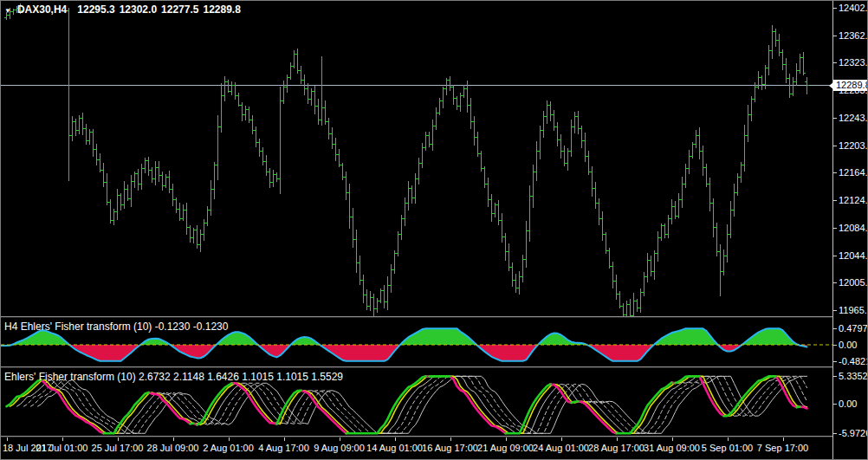 The image size is (868, 460). What do you see at coordinates (853, 172) in the screenshot?
I see `price-axis-label: 12164.1` at bounding box center [853, 172].